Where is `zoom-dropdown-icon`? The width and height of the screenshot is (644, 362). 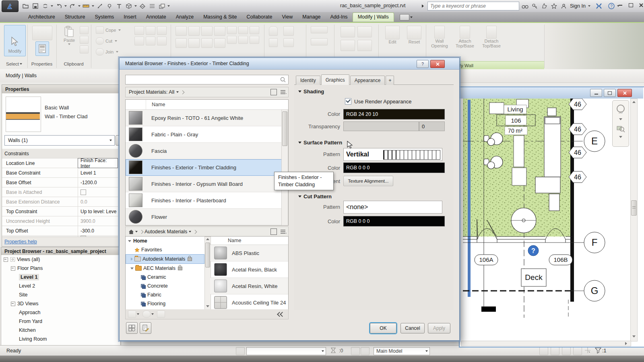 zoom-dropdown-icon is located at coordinates (621, 137).